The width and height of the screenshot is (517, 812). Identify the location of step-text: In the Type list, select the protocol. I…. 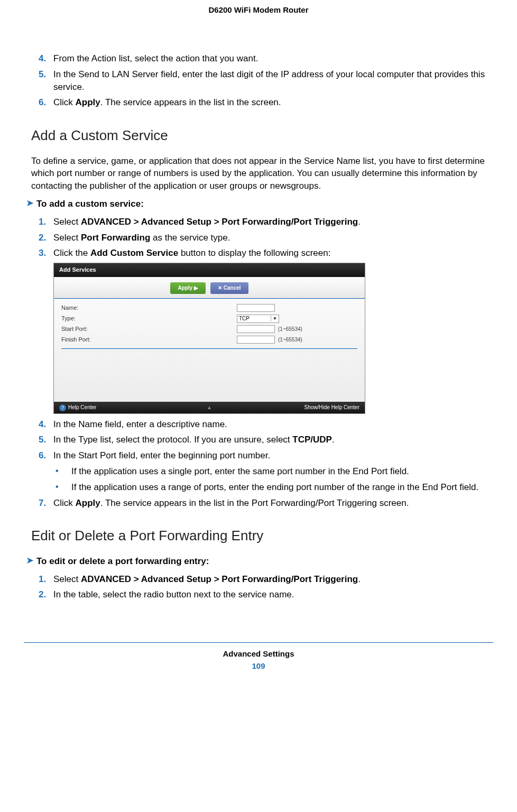
(273, 440).